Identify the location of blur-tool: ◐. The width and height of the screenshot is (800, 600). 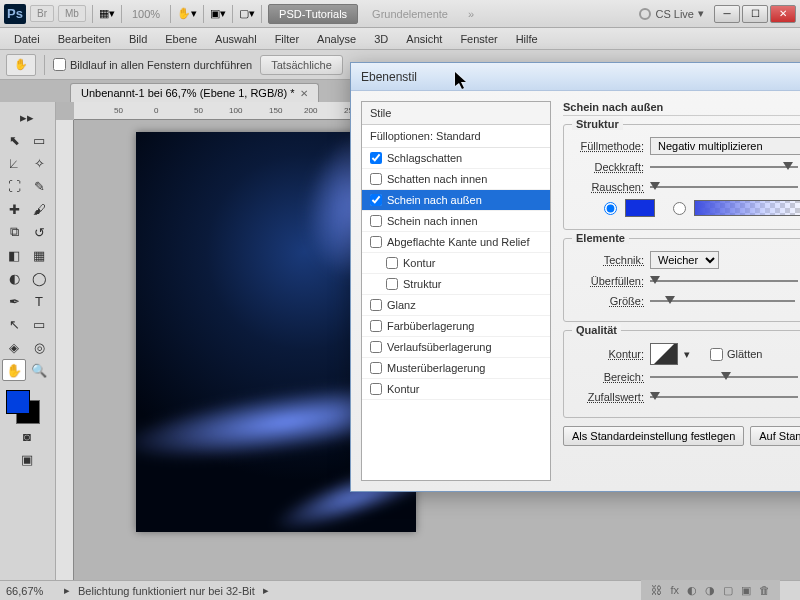
(14, 278).